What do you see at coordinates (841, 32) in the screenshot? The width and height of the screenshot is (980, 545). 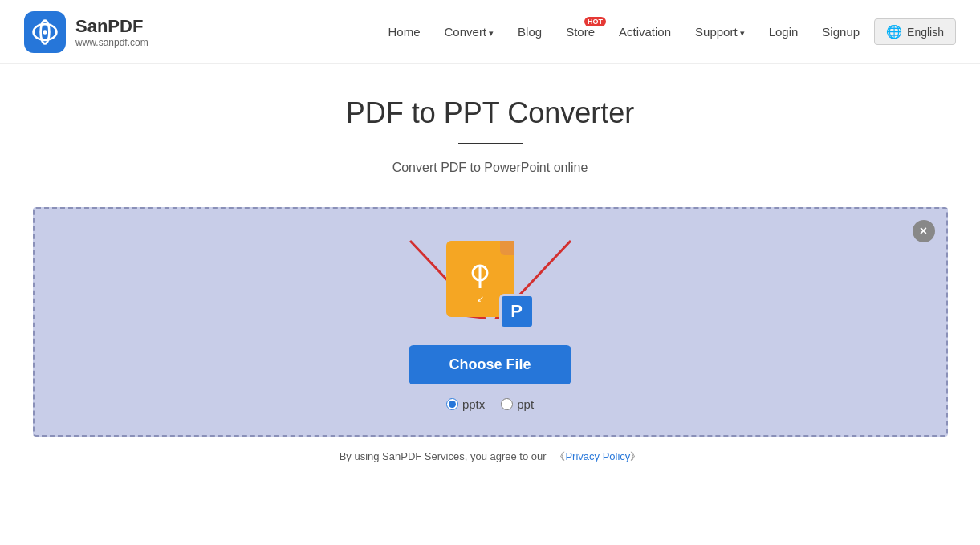 I see `nav-signup: Signup` at bounding box center [841, 32].